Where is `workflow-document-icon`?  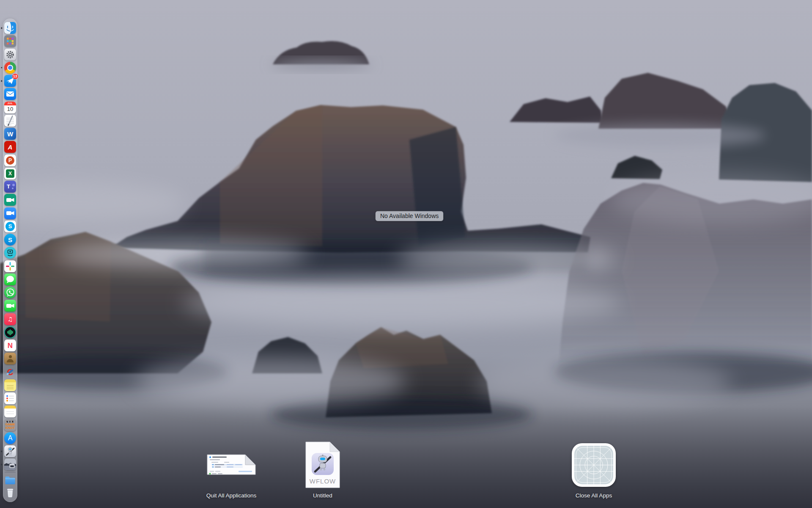
workflow-document-icon is located at coordinates (231, 465).